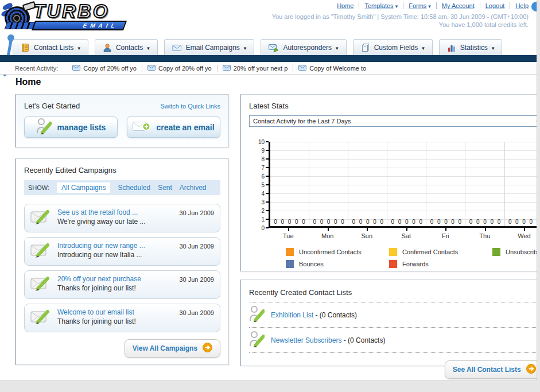 The width and height of the screenshot is (540, 392). I want to click on top-nav-link-label: Logout, so click(495, 6).